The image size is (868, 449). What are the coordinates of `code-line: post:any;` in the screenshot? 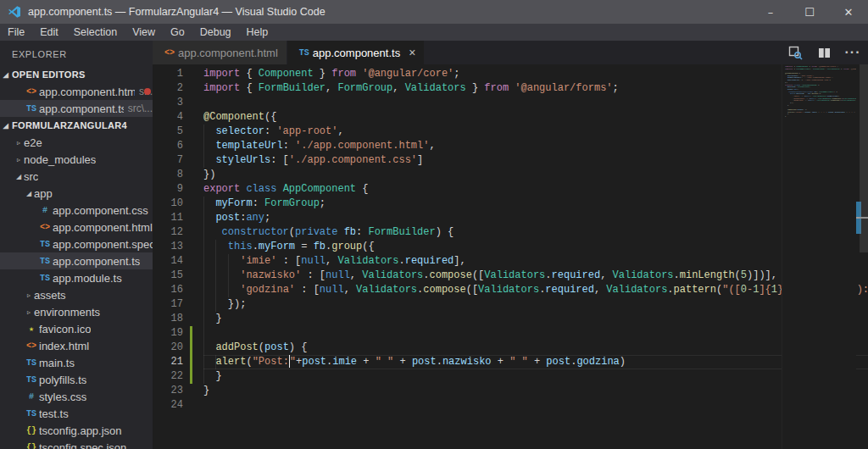 It's located at (536, 219).